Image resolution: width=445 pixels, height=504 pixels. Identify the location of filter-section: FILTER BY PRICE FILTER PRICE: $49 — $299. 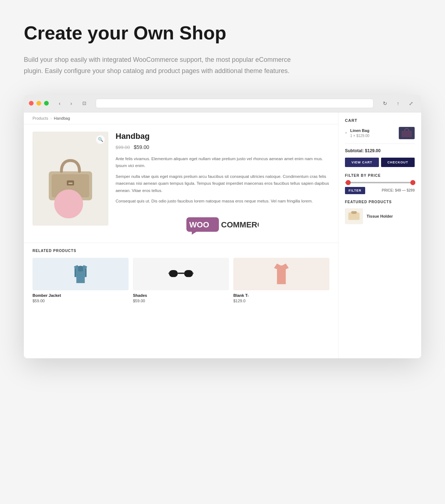
(380, 184).